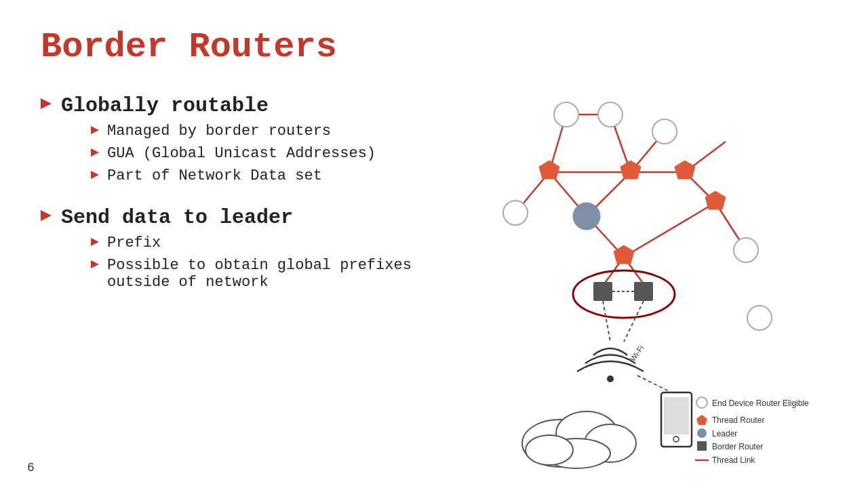 This screenshot has width=868, height=488. Describe the element at coordinates (244, 142) in the screenshot. I see `bullet-globally-routable: Globally routable Managed by border rout…` at that location.